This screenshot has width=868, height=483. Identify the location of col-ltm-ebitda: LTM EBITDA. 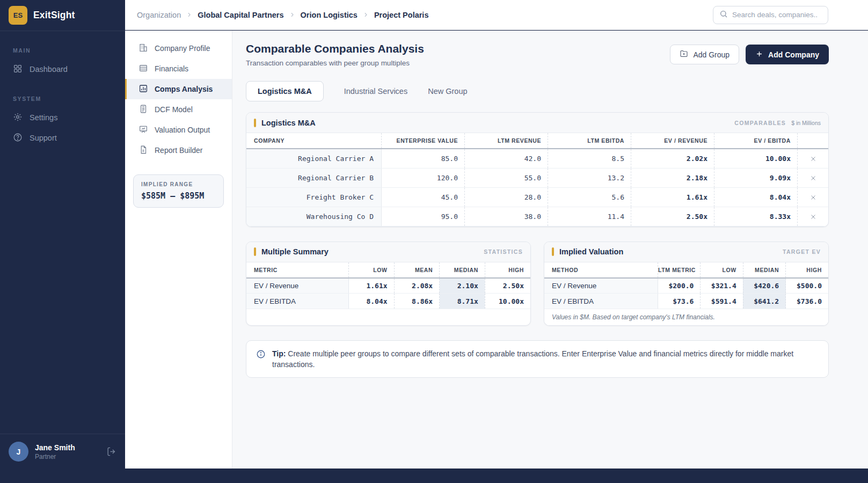
(589, 141).